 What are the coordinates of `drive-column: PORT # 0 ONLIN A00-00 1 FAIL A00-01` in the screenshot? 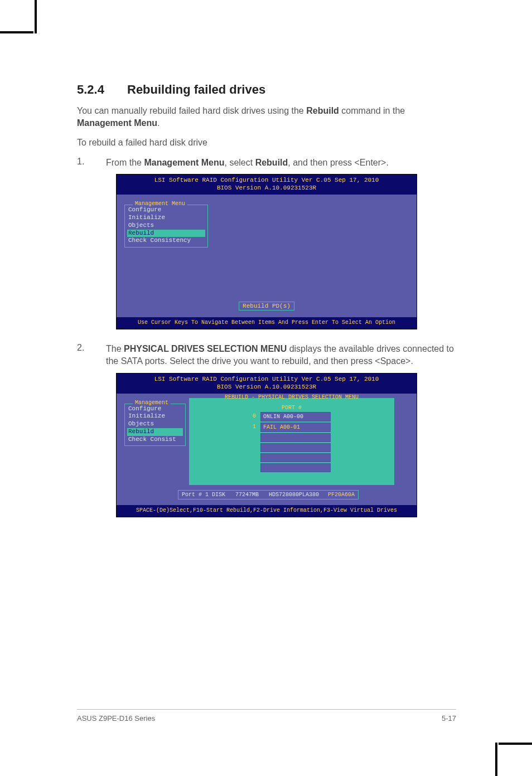 It's located at (292, 438).